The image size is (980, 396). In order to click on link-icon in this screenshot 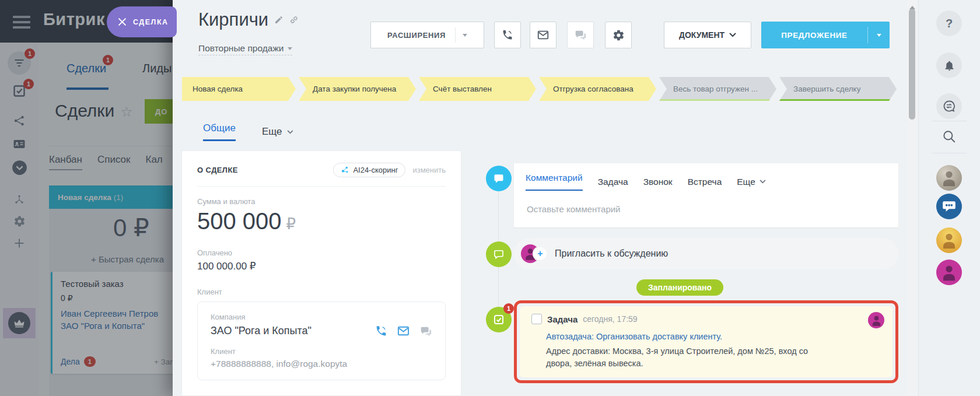, I will do `click(294, 20)`.